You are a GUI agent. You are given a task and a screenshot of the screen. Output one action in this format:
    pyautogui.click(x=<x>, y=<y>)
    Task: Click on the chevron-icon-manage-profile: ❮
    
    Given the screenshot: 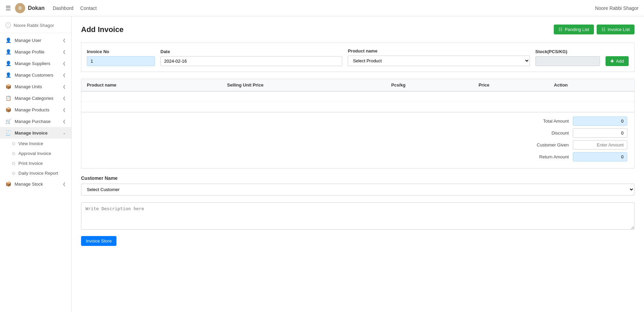 What is the action you would take?
    pyautogui.click(x=64, y=52)
    